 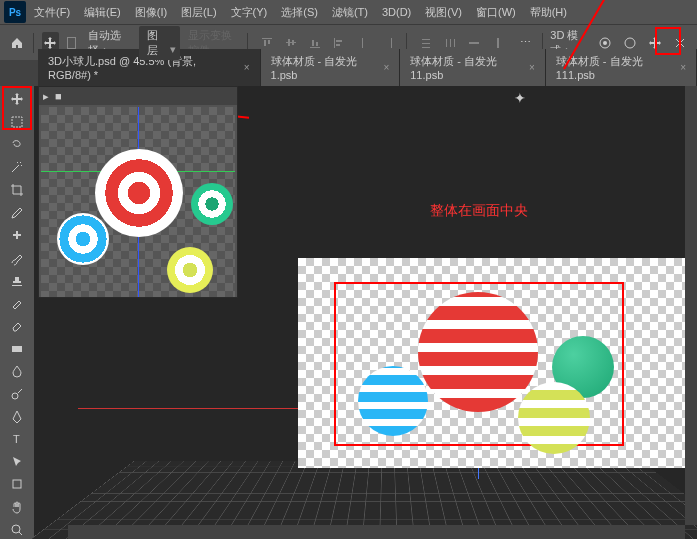 What do you see at coordinates (17, 258) in the screenshot?
I see `brush-tool` at bounding box center [17, 258].